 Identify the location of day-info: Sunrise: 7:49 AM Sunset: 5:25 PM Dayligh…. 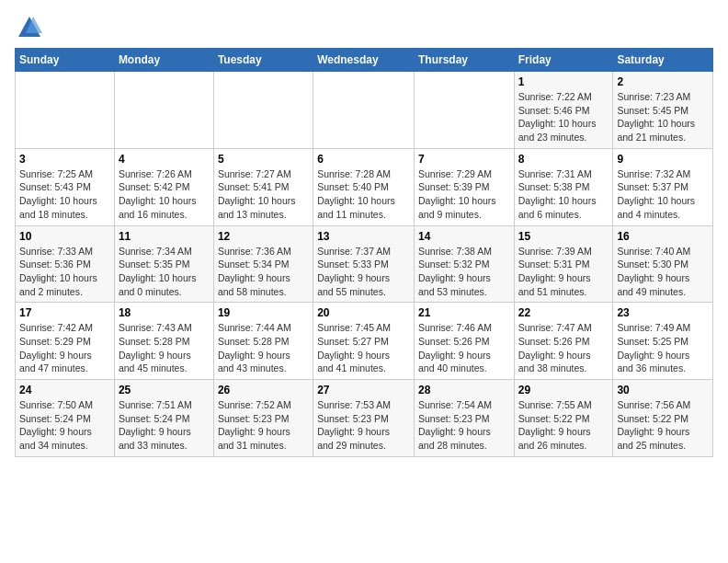
(663, 348).